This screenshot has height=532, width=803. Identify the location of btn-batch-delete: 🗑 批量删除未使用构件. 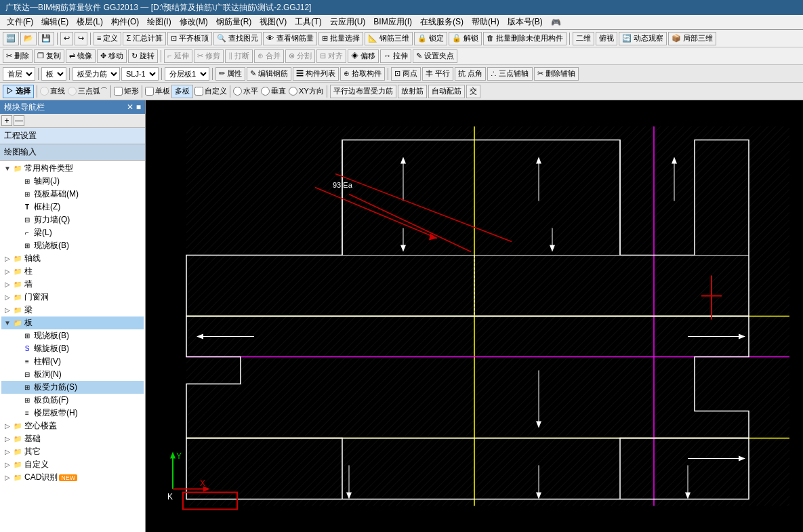
(524, 39).